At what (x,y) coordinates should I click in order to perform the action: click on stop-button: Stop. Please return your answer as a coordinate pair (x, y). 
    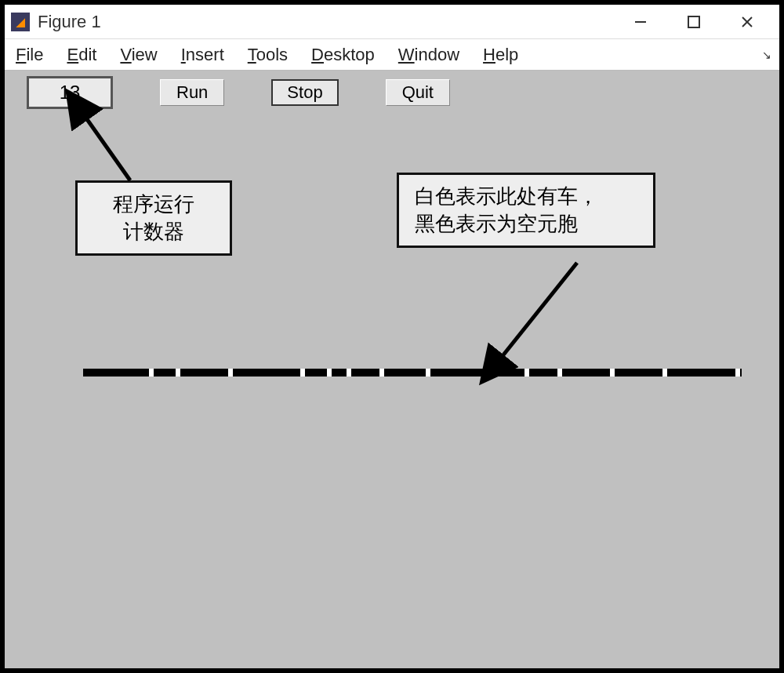
    Looking at the image, I should click on (304, 93).